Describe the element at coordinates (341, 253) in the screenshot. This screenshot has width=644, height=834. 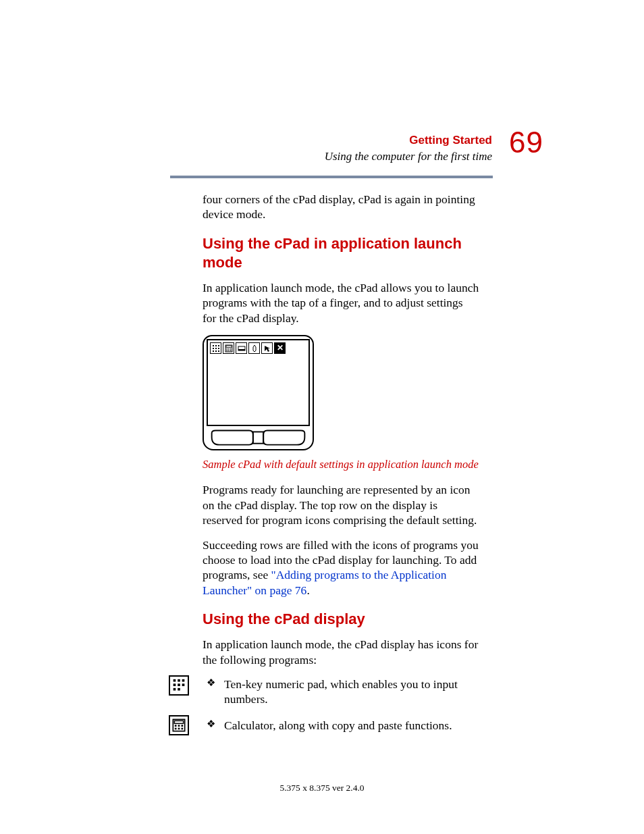
I see `heading-app-launch-mode: Using the cPad in application launch mod…` at that location.